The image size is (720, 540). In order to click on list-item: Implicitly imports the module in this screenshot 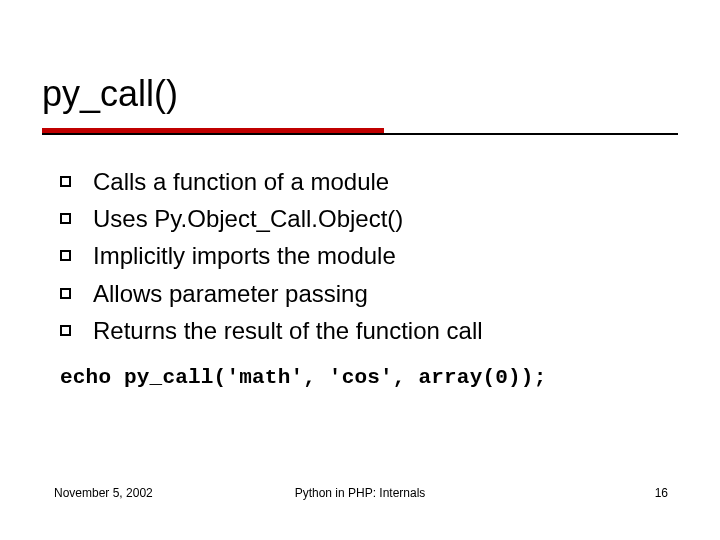, I will do `click(370, 256)`.